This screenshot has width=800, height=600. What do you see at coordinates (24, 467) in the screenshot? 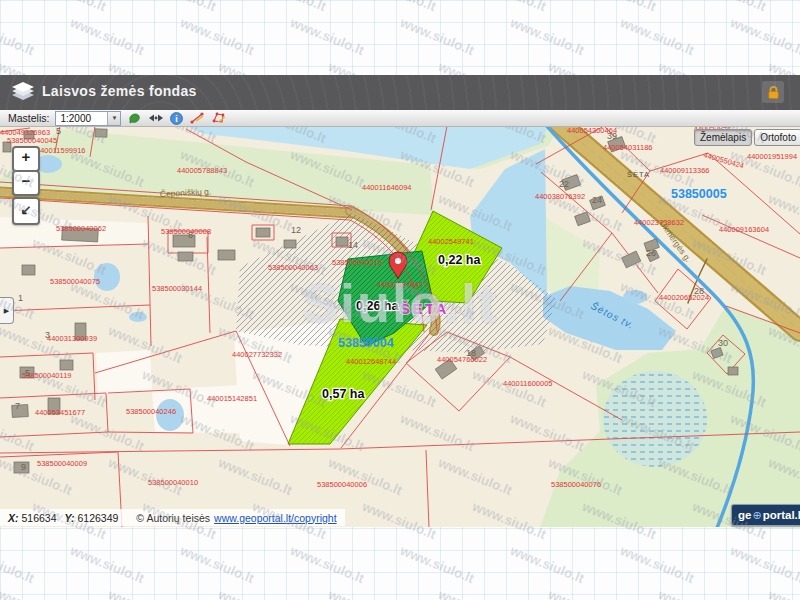
I see `house-number: 9` at bounding box center [24, 467].